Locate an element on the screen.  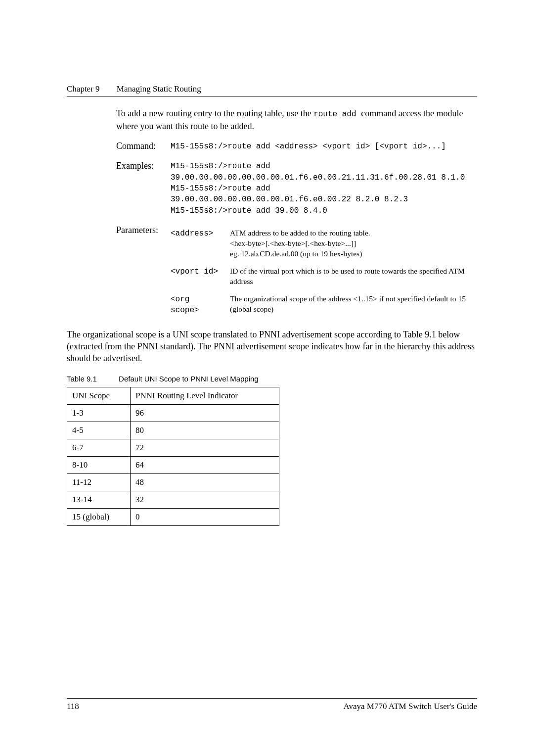
table-cell: 64 is located at coordinates (205, 465).